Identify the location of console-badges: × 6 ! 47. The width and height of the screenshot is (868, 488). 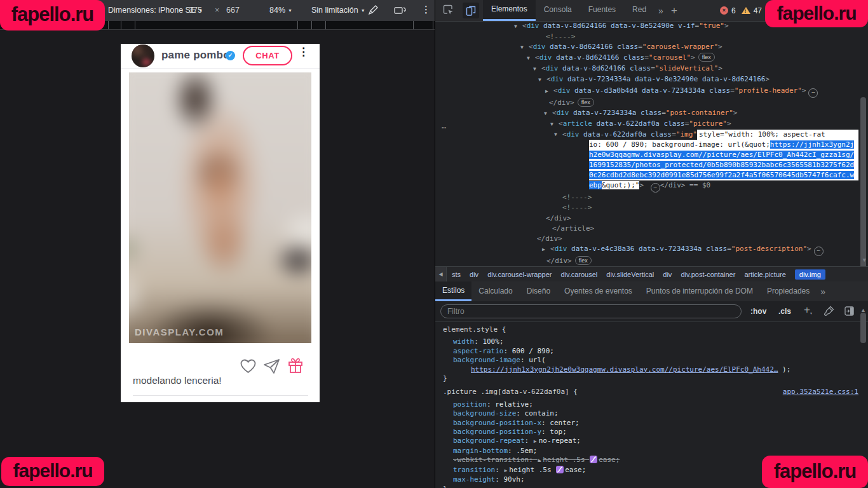
(741, 10).